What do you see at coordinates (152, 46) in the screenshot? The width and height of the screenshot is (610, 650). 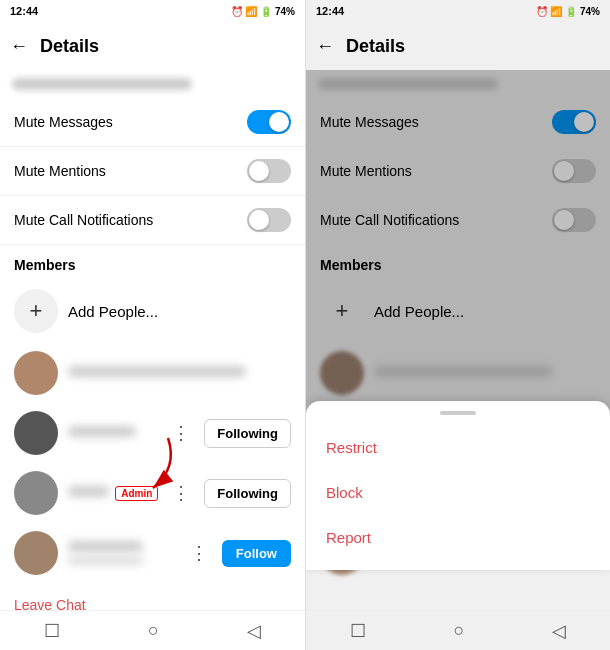 I see `header-left: ← Details` at bounding box center [152, 46].